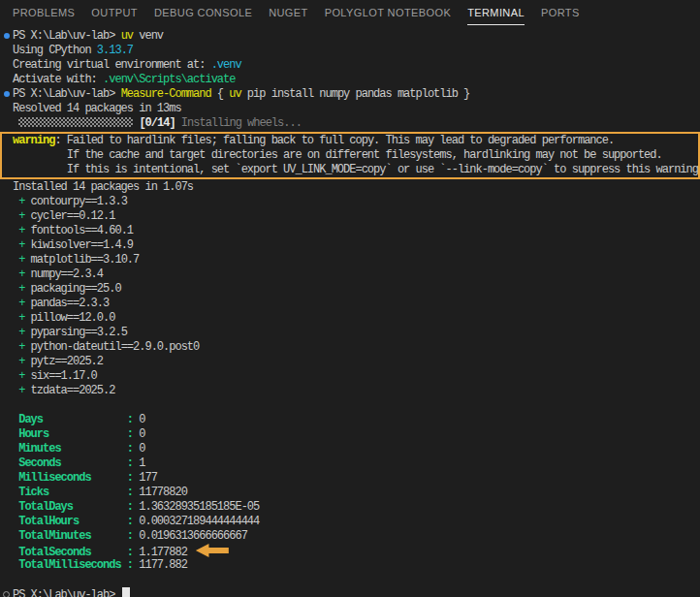  I want to click on highlight-arrow-icon, so click(212, 550).